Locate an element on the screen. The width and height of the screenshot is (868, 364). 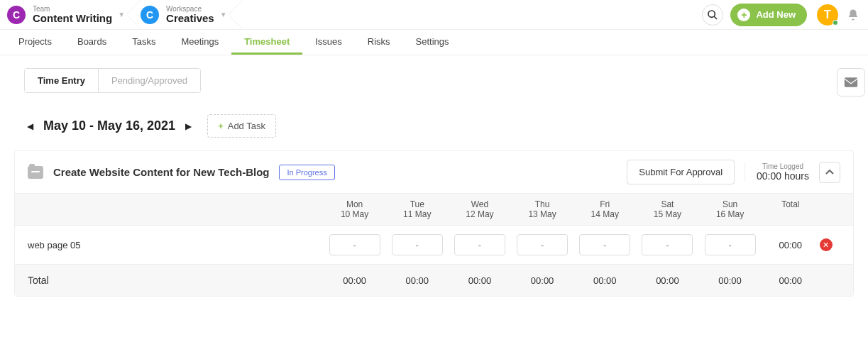
folder-icon is located at coordinates (35, 172).